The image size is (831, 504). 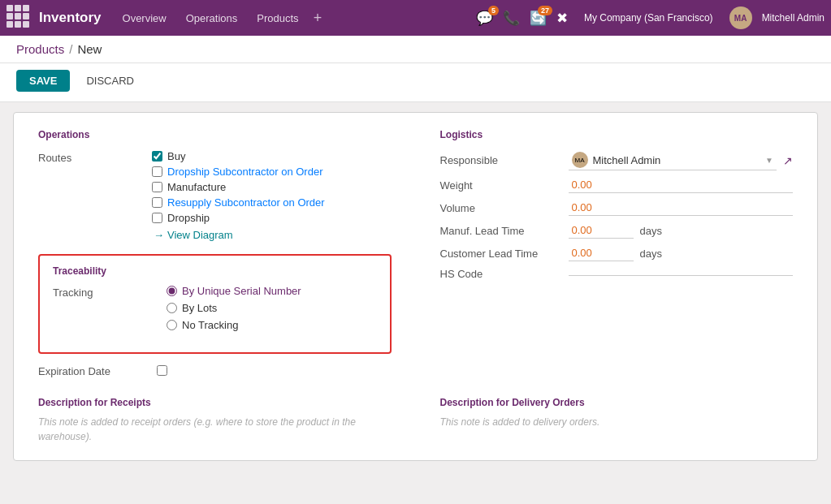 What do you see at coordinates (617, 422) in the screenshot?
I see `delivery-desc-placeholder: This note is added to delivery orders.` at bounding box center [617, 422].